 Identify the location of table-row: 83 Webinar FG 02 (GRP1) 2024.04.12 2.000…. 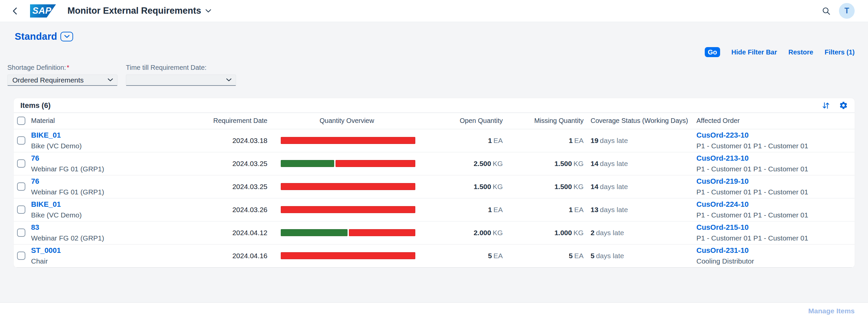
(434, 233).